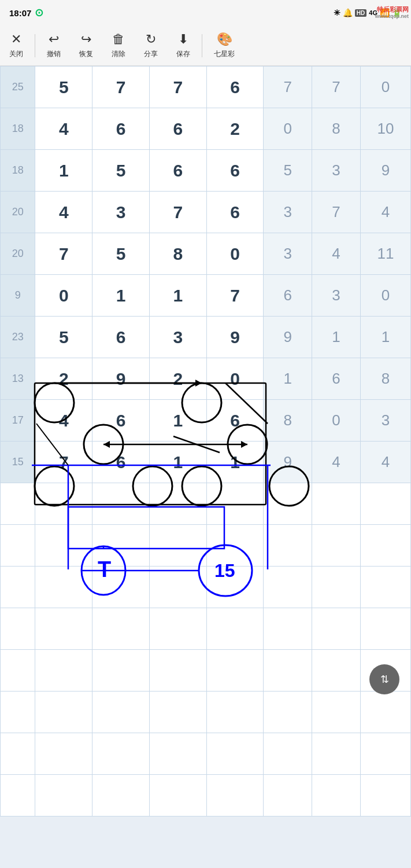 The image size is (411, 868). Describe the element at coordinates (288, 462) in the screenshot. I see `light-cell-r9-c0: 9` at that location.